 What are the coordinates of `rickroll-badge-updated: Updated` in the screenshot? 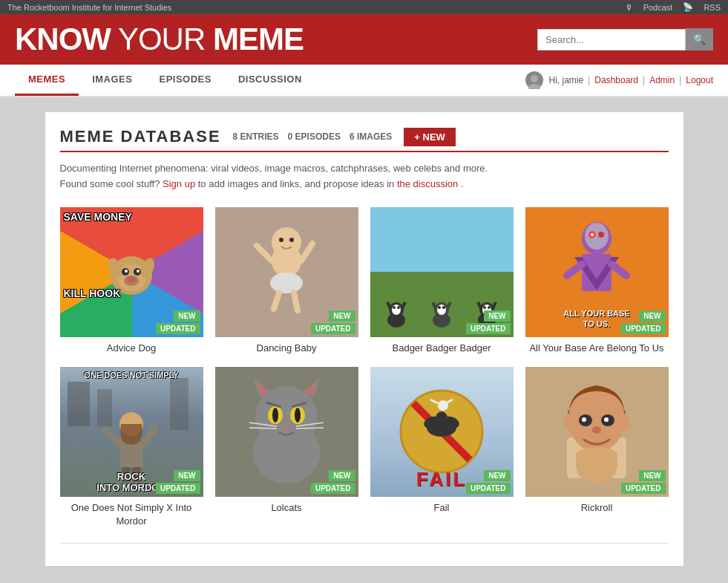 It's located at (643, 489).